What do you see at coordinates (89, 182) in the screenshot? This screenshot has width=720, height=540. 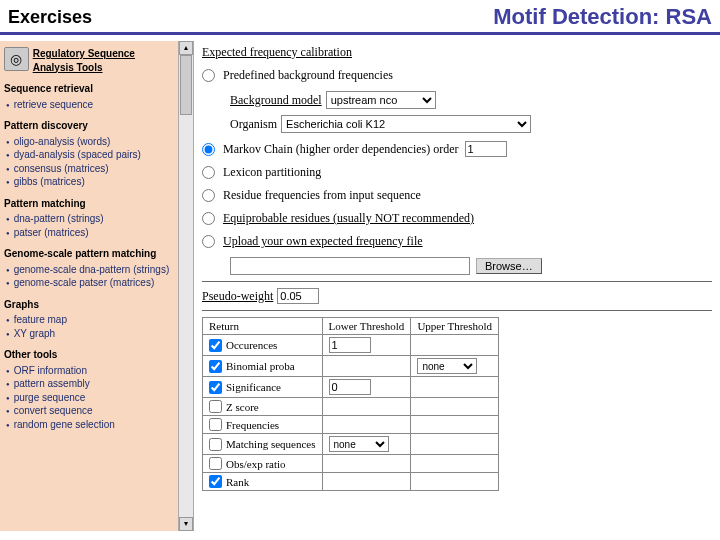 I see `sidebar-item: gibbs (matrices)` at bounding box center [89, 182].